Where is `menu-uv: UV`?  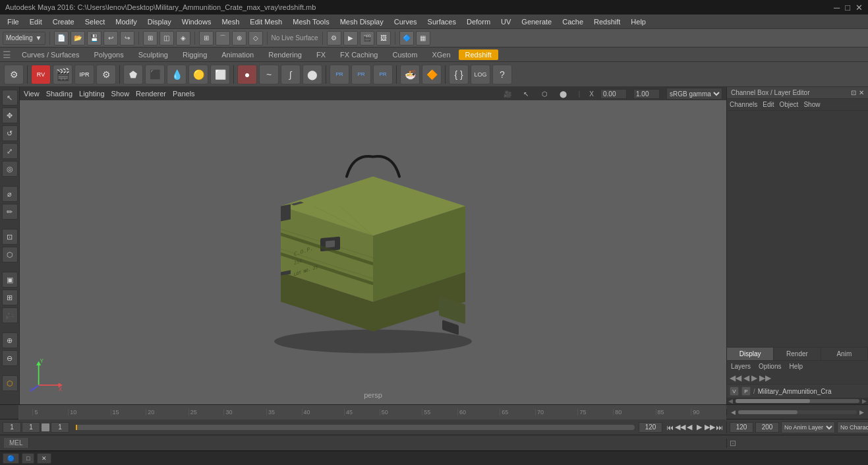 menu-uv: UV is located at coordinates (506, 22).